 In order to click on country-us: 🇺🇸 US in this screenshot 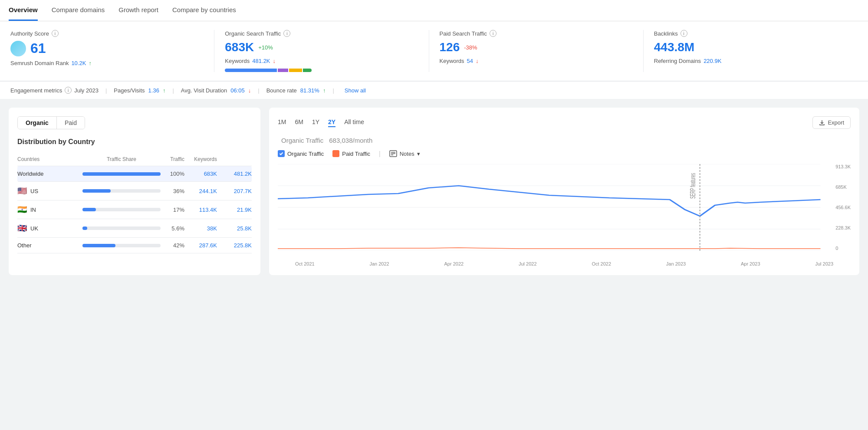, I will do `click(50, 191)`.